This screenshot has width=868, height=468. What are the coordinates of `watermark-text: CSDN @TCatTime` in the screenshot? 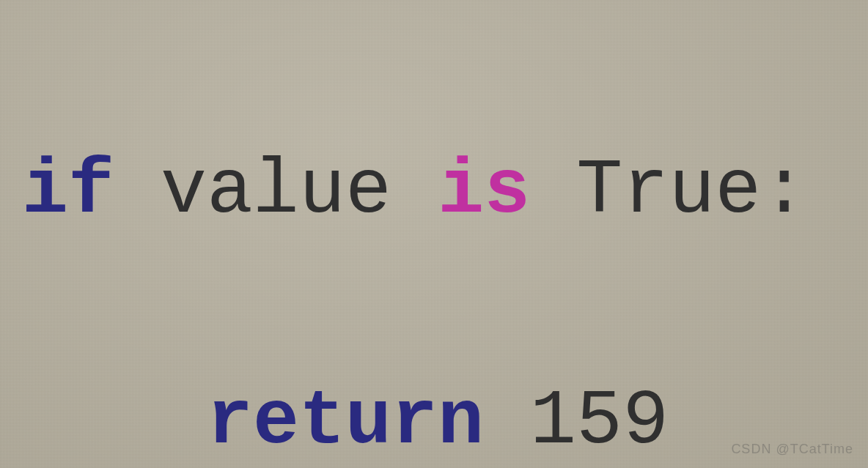 It's located at (792, 450).